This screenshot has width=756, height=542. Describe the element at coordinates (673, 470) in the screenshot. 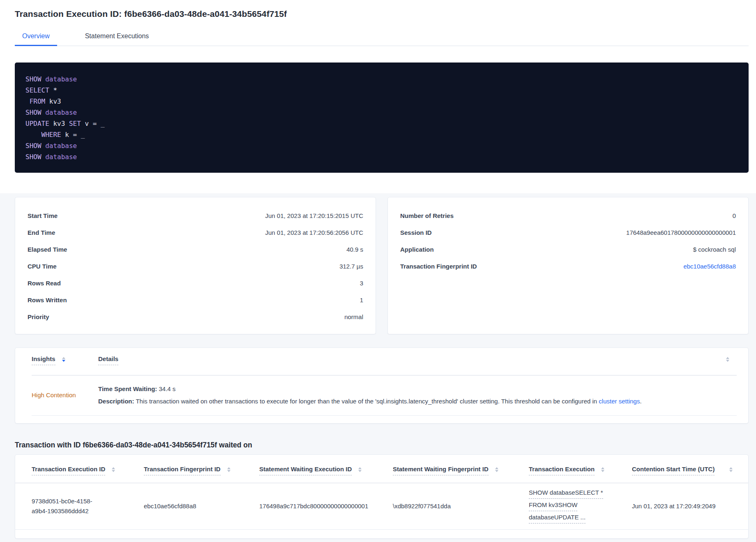

I see `col-contention-start-time: Contention Start Time (UTC)` at that location.